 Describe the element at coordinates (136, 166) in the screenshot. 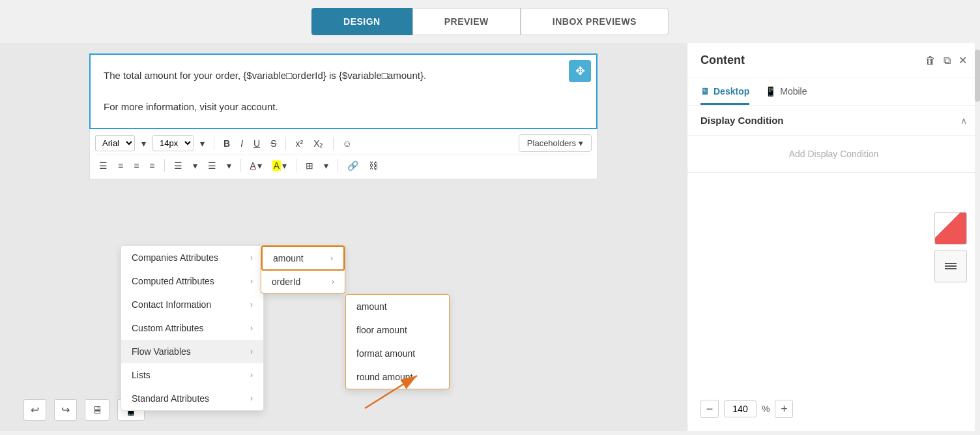

I see `align-right-button: ≡` at that location.